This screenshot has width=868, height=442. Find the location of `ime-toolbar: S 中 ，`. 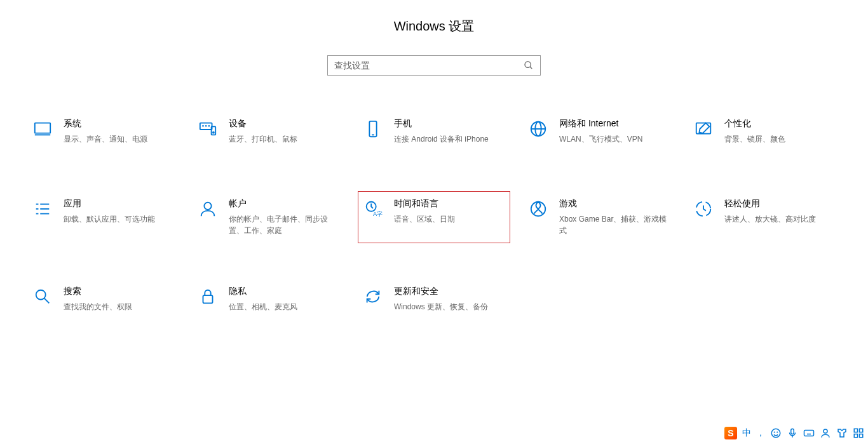

ime-toolbar: S 中 ， is located at coordinates (794, 433).